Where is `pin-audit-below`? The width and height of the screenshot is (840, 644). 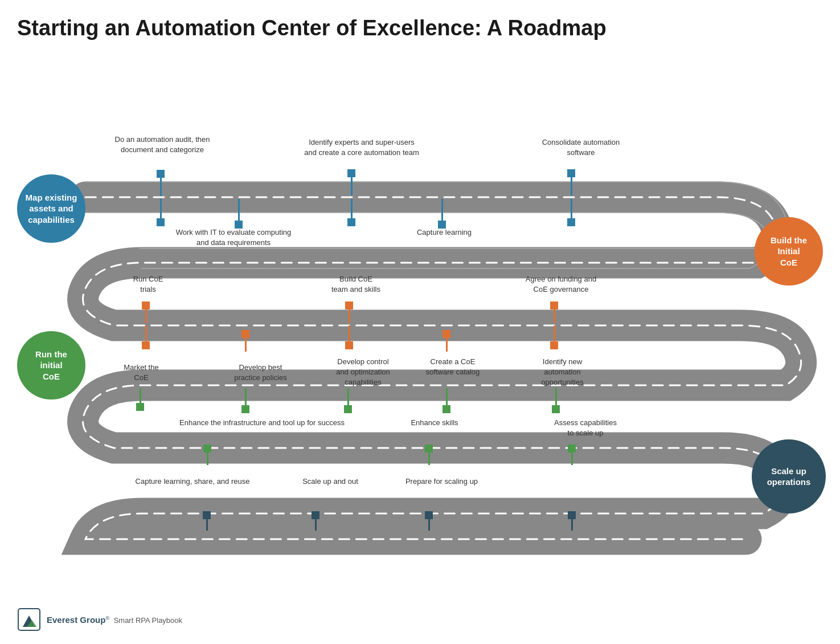 pin-audit-below is located at coordinates (161, 222).